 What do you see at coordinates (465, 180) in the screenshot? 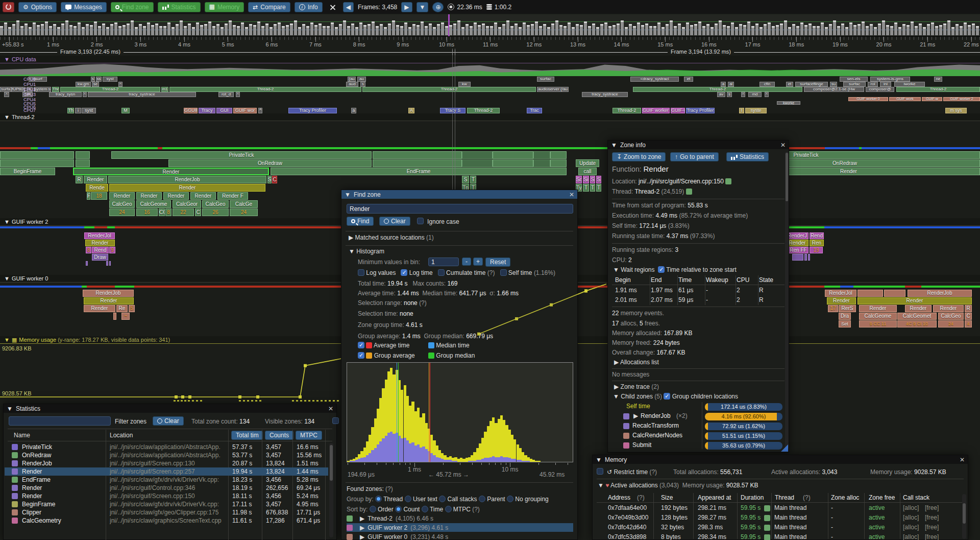
I see `timeline-zone: S` at bounding box center [465, 180].